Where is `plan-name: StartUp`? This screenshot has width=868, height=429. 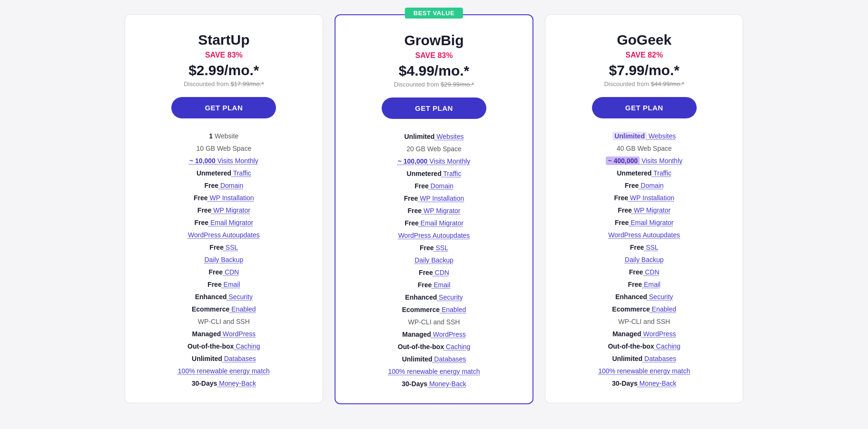
plan-name: StartUp is located at coordinates (224, 40).